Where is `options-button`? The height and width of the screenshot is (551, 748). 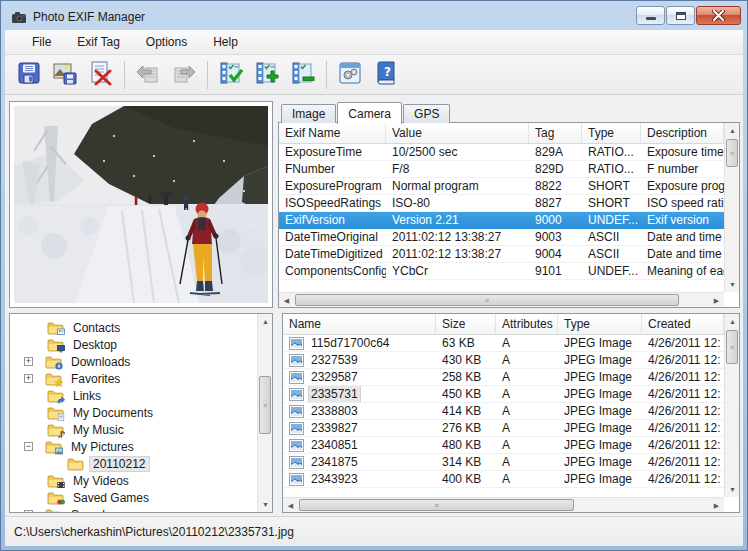 options-button is located at coordinates (350, 75).